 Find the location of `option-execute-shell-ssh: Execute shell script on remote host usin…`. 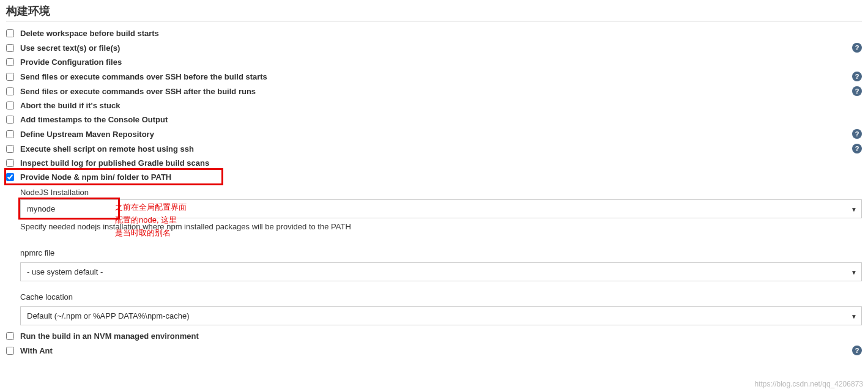

option-execute-shell-ssh: Execute shell script on remote host usin… is located at coordinates (434, 149).